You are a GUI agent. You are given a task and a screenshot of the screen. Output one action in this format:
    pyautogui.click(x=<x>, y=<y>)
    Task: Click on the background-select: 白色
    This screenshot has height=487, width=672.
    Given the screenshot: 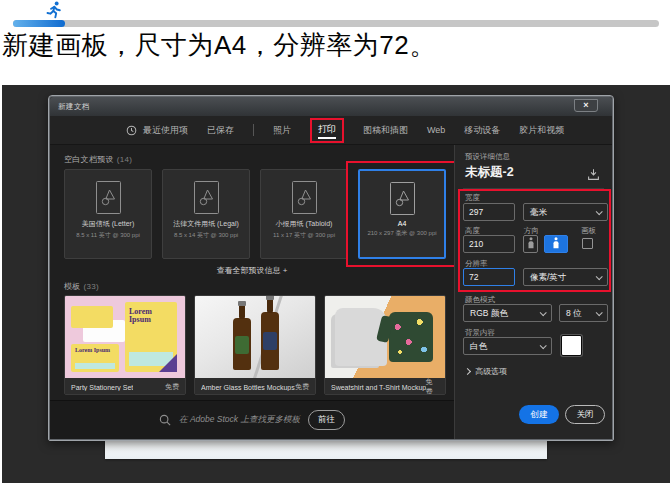 What is the action you would take?
    pyautogui.click(x=508, y=346)
    